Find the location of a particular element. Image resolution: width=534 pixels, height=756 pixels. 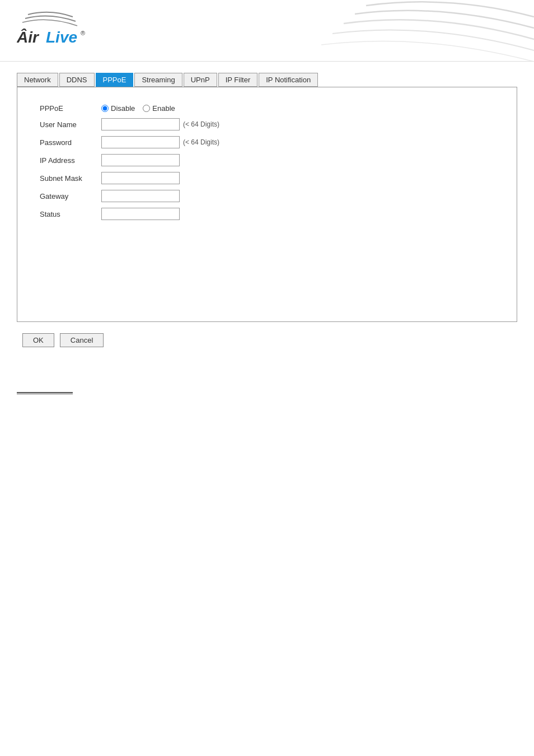

tab-streaming: Streaming is located at coordinates (158, 80).